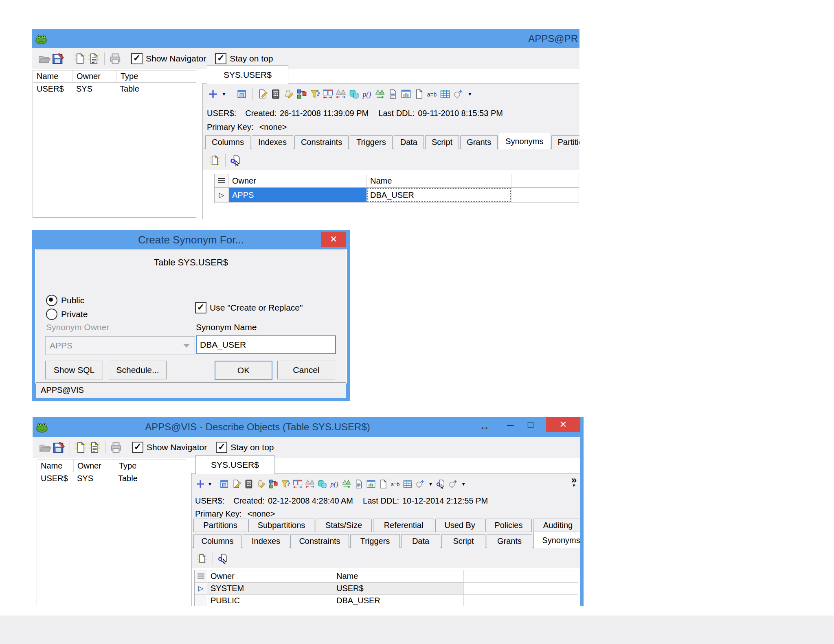 Image resolution: width=834 pixels, height=644 pixels. What do you see at coordinates (242, 94) in the screenshot?
I see `describe-window-icon` at bounding box center [242, 94].